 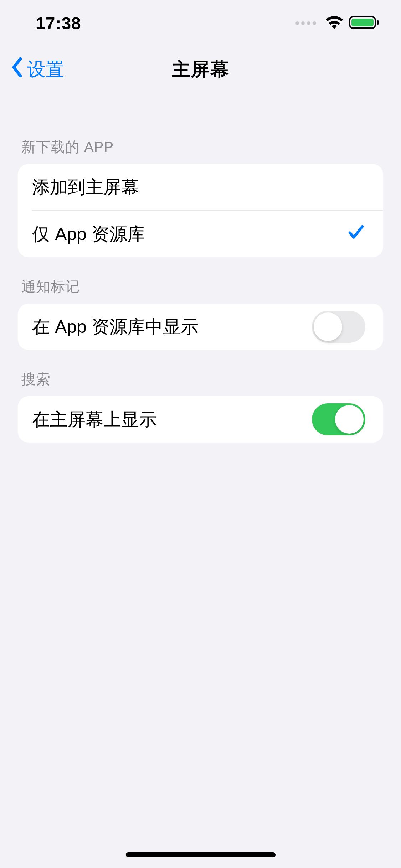 What do you see at coordinates (200, 419) in the screenshot?
I see `row-show-on-home: 在主屏幕上显示` at bounding box center [200, 419].